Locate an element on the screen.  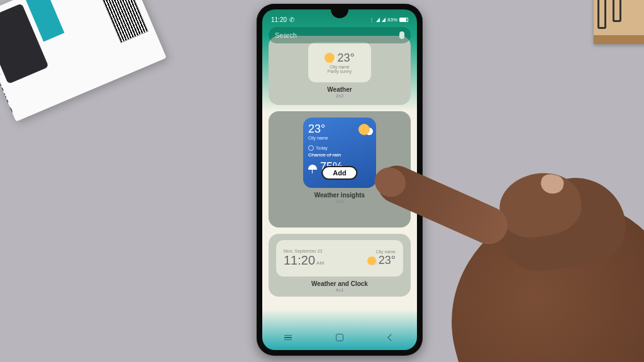
widget-title: Weather insights is located at coordinates (340, 195).